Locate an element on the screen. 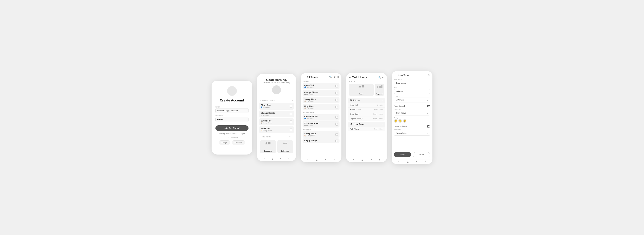 The image size is (644, 235). living-room-group: 🛋 Living Room ⌄ Fluff Pillows Every 2 da… is located at coordinates (366, 126).